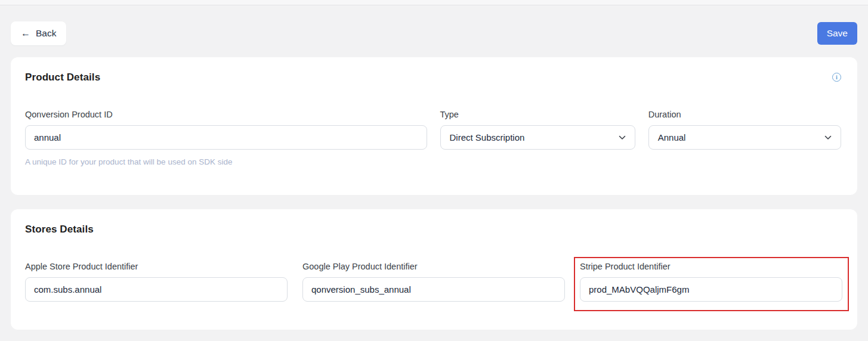  Describe the element at coordinates (226, 114) in the screenshot. I see `qonversion-product-id-label: Qonversion Product ID` at that location.